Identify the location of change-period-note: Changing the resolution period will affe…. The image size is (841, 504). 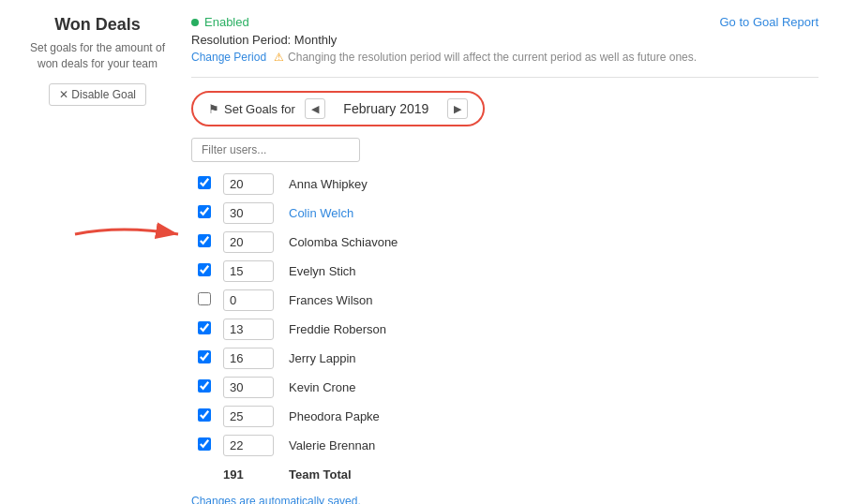
(492, 57).